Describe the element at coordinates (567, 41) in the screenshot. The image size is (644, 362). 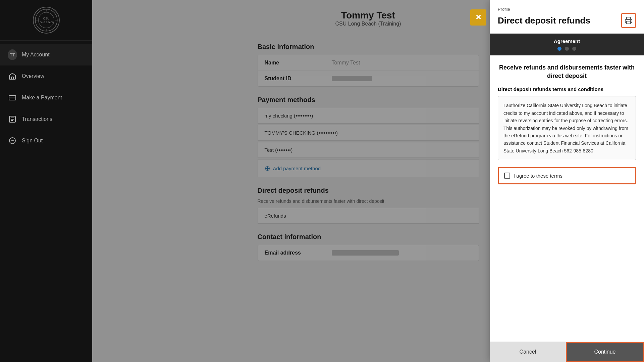
I see `agreement-label: Agreement` at that location.